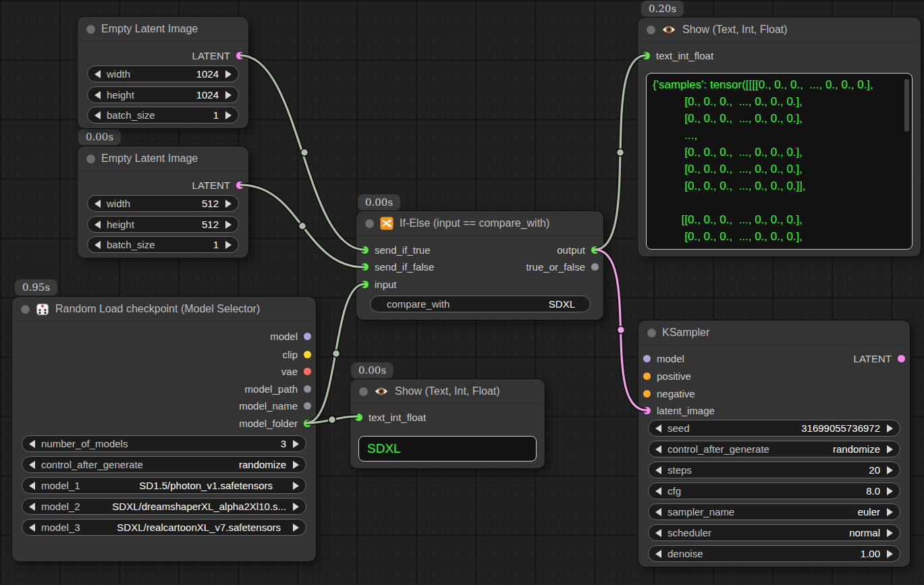 This screenshot has width=924, height=585. Describe the element at coordinates (164, 528) in the screenshot. I see `widget-model-3: model_3 SDXL/realcartoonXL_v7.safetensor…` at that location.